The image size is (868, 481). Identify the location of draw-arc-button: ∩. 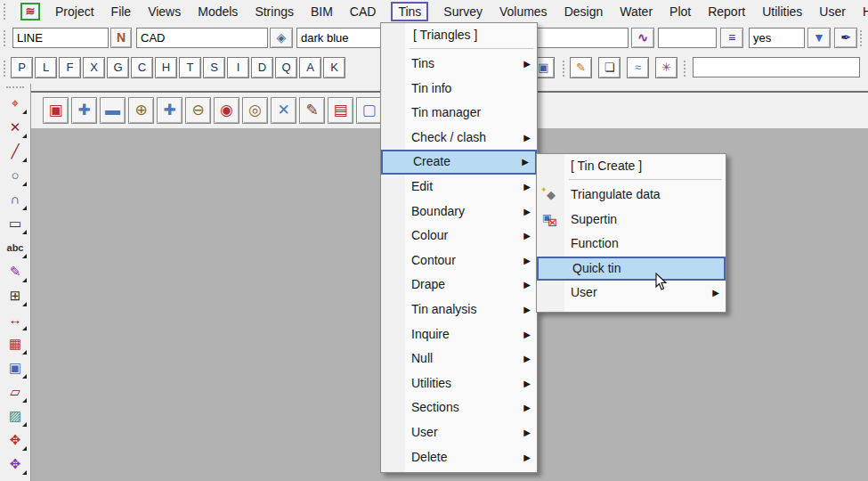
(15, 200).